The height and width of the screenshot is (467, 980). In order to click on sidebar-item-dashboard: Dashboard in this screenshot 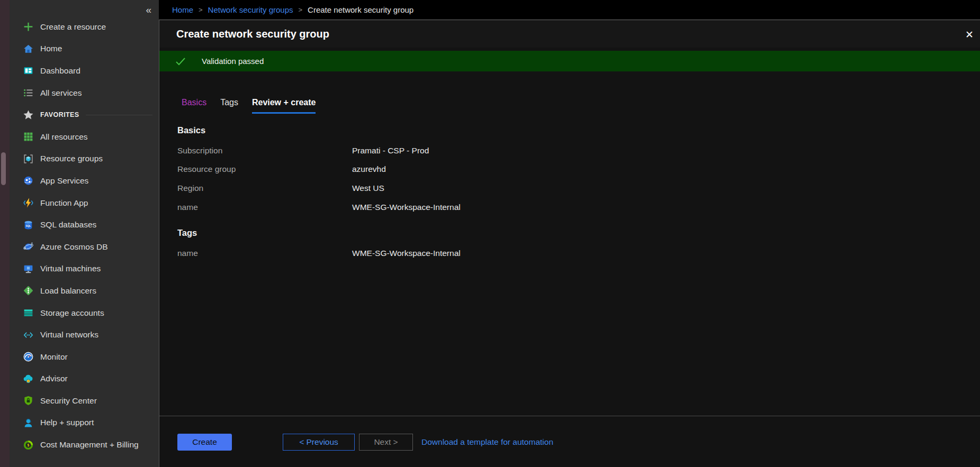, I will do `click(84, 71)`.